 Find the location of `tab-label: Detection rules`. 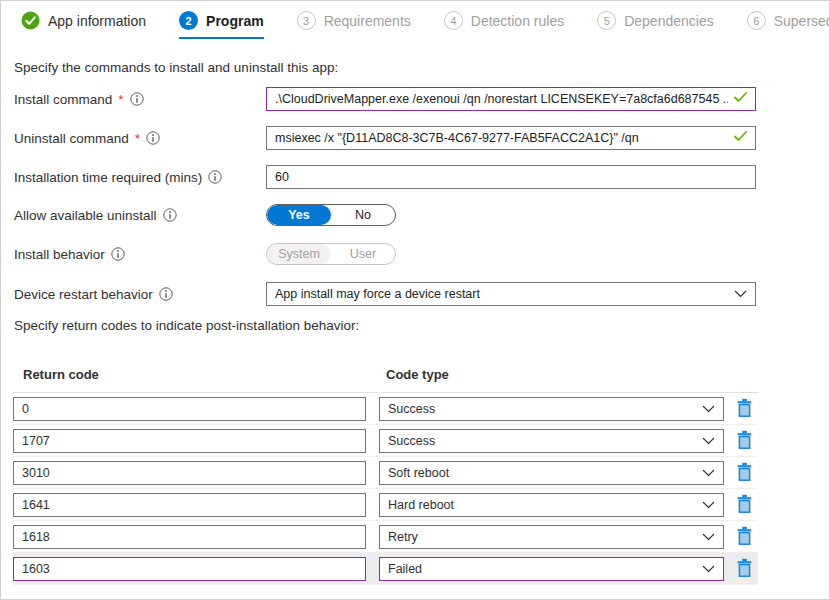

tab-label: Detection rules is located at coordinates (518, 21).